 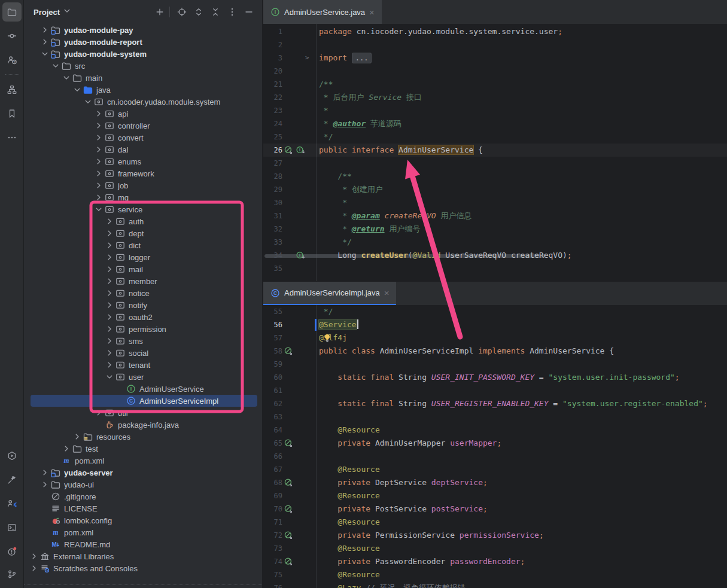 I want to click on code-line-3: 3>import ..., so click(x=495, y=58).